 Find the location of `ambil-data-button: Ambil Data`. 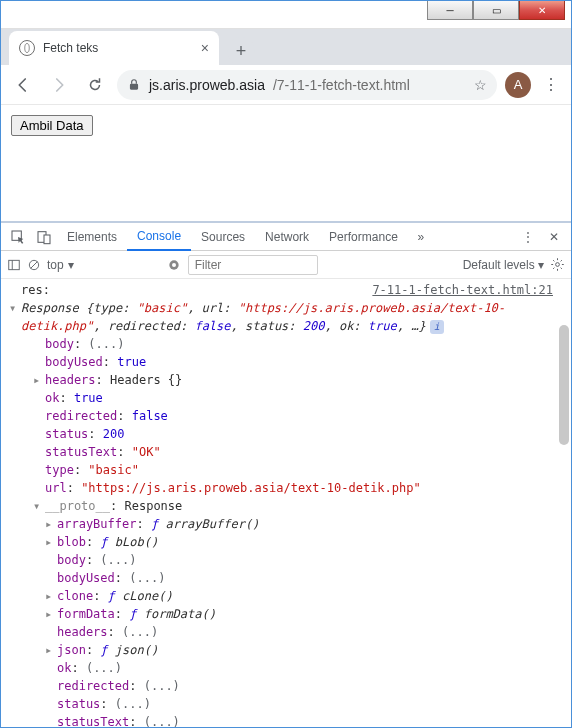

ambil-data-button: Ambil Data is located at coordinates (52, 126).